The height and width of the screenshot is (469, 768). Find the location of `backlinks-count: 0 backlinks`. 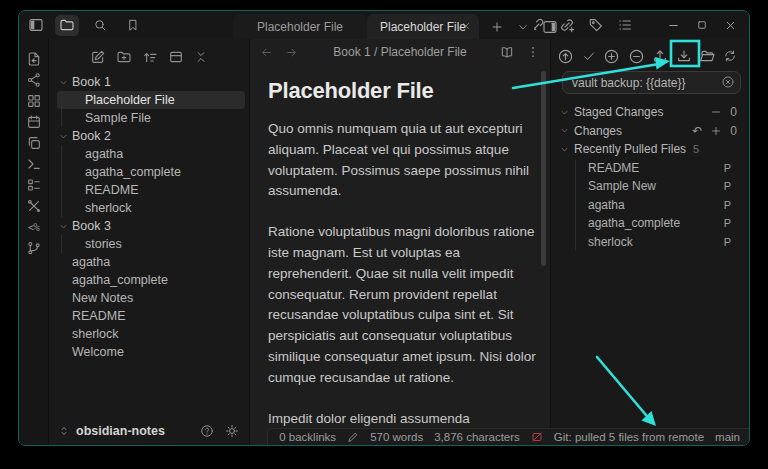

backlinks-count: 0 backlinks is located at coordinates (308, 437).